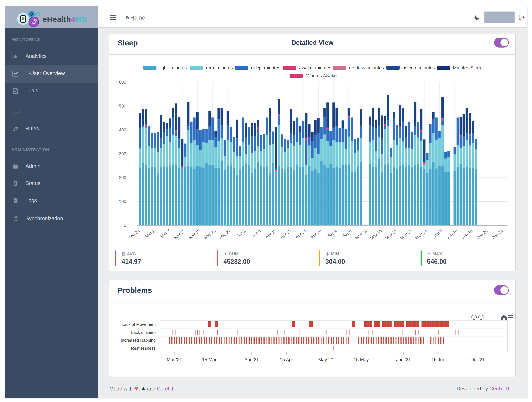  I want to click on svg-text: 300, so click(123, 154).